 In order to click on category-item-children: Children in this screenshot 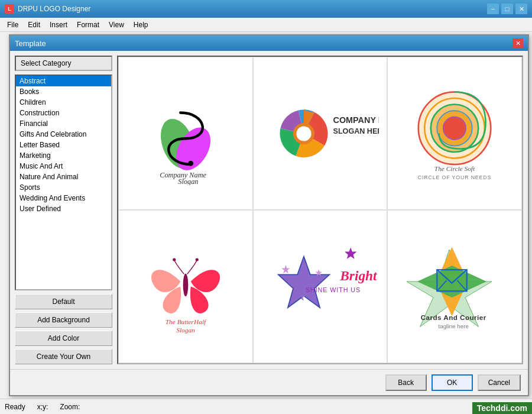, I will do `click(64, 102)`.